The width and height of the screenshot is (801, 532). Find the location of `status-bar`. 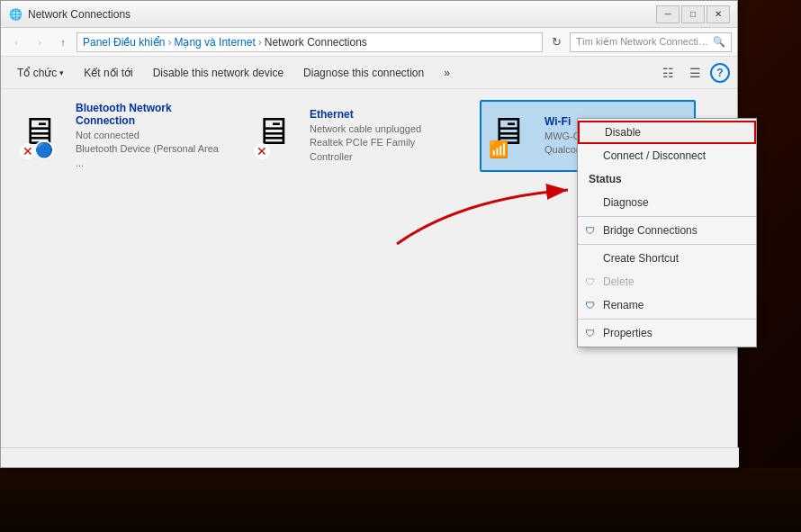

status-bar is located at coordinates (370, 457).